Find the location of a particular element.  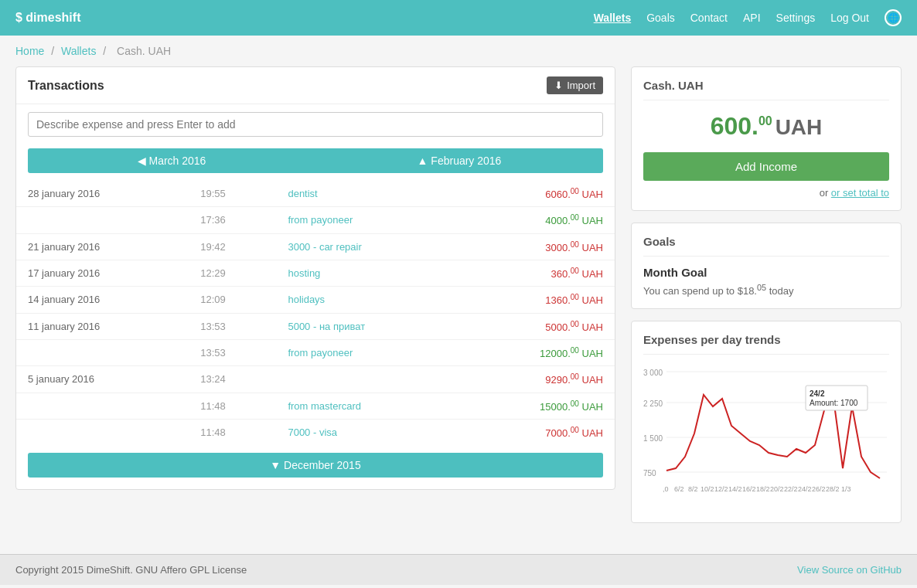

table-row: 11 january 2016 13:53 5000 - на приват 5… is located at coordinates (315, 326).